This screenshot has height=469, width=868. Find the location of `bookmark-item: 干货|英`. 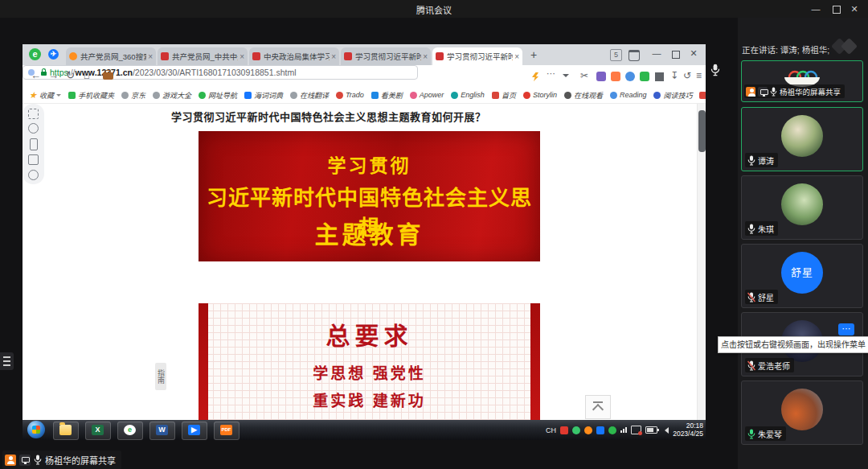

bookmark-item: 干货|英 is located at coordinates (702, 95).